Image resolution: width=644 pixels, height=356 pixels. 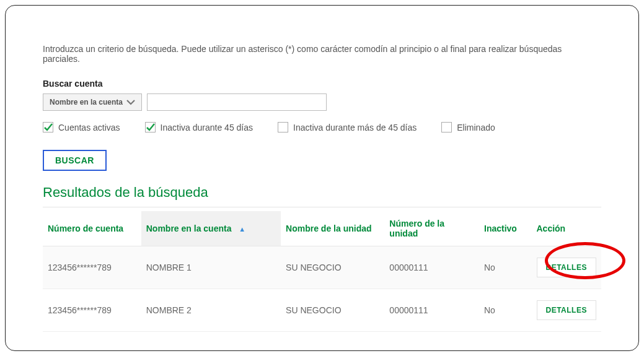 What do you see at coordinates (476, 128) in the screenshot?
I see `filter-label: Eliminado` at bounding box center [476, 128].